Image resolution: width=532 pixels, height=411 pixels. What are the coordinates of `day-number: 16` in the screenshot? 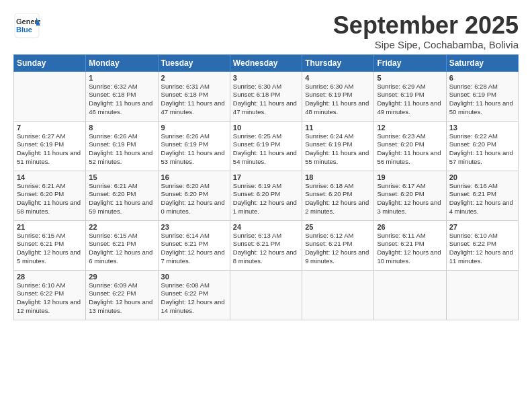 It's located at (194, 177).